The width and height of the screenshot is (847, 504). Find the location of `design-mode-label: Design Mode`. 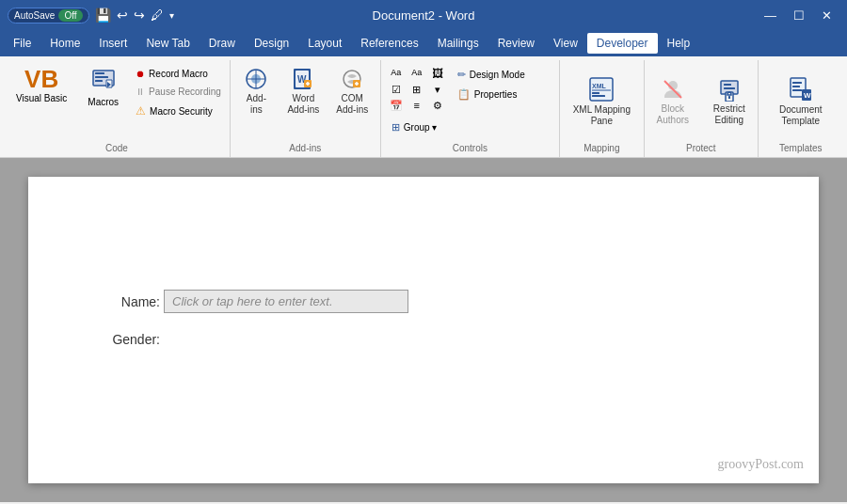

design-mode-label: Design Mode is located at coordinates (497, 75).